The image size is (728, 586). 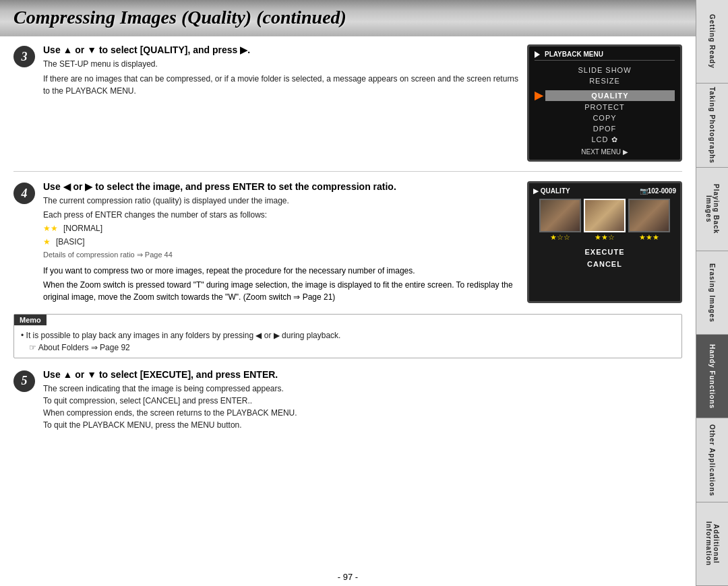 What do you see at coordinates (34, 348) in the screenshot?
I see `note-icon: ☞` at bounding box center [34, 348].